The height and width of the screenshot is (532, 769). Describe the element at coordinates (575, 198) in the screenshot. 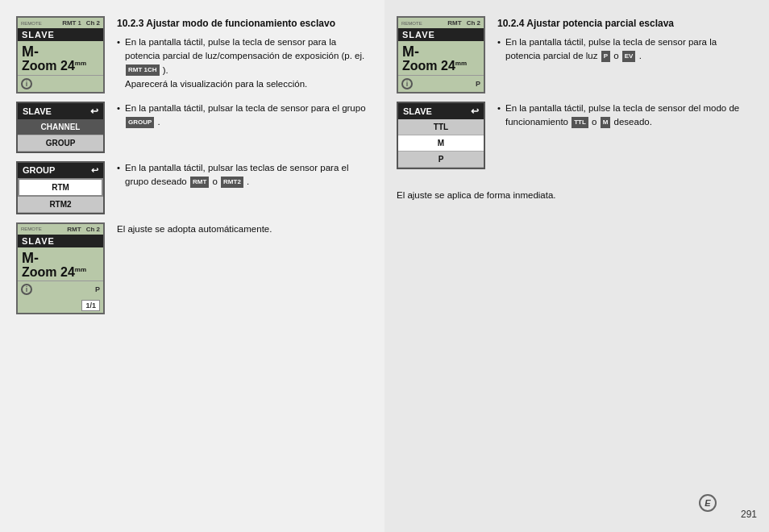

I see `right-plain-text: El ajuste se aplica de forma inmediata.` at that location.